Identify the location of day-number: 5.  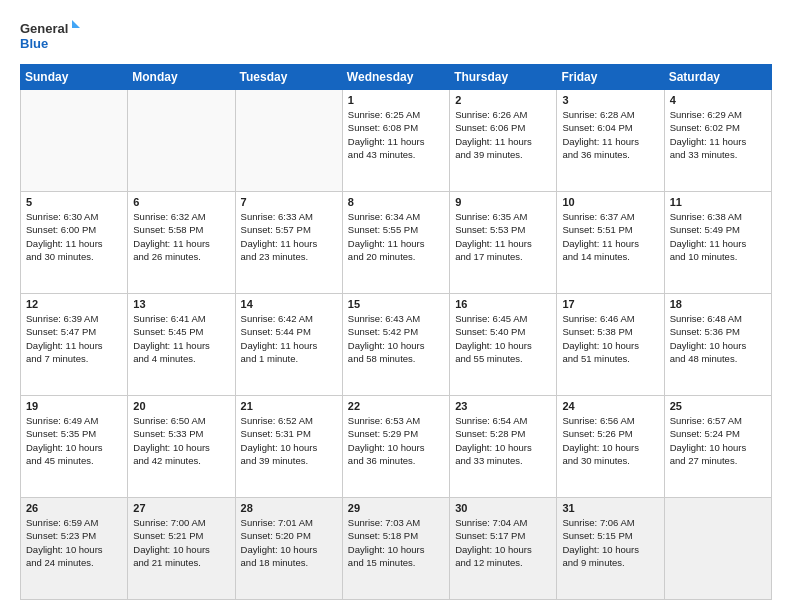
(74, 202).